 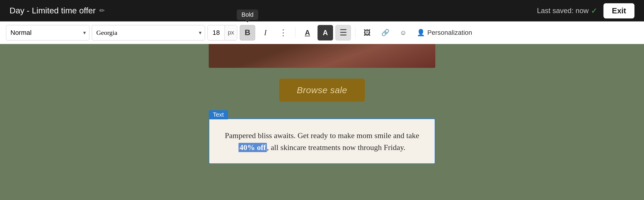 I want to click on check-icon: ✓, so click(x=594, y=11).